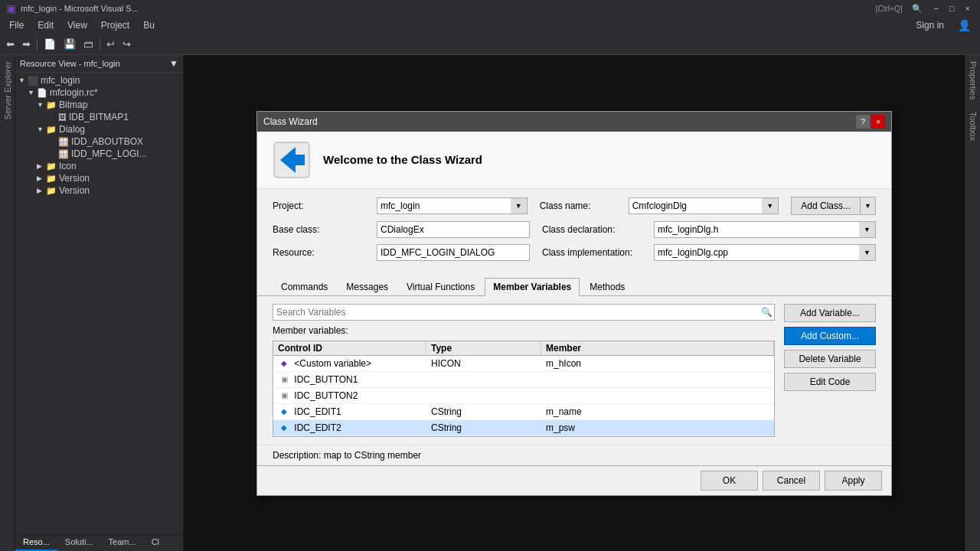 The height and width of the screenshot is (551, 980). I want to click on server-explorer-tab: Server Explorer, so click(8, 90).